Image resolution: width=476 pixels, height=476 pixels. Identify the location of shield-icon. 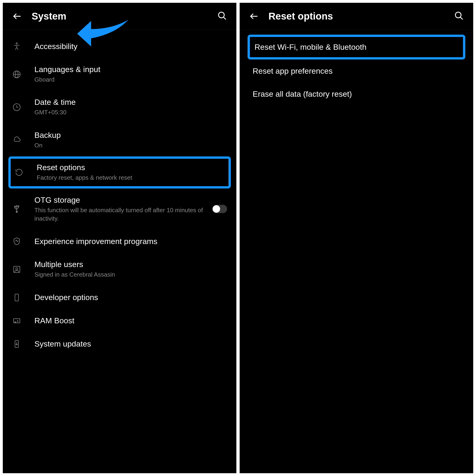
(17, 241).